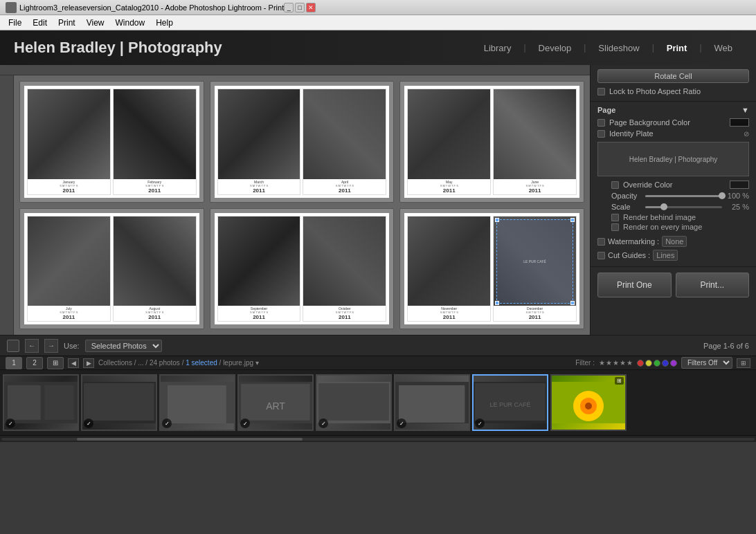  Describe the element at coordinates (665, 363) in the screenshot. I see `color-dot-blue` at that location.